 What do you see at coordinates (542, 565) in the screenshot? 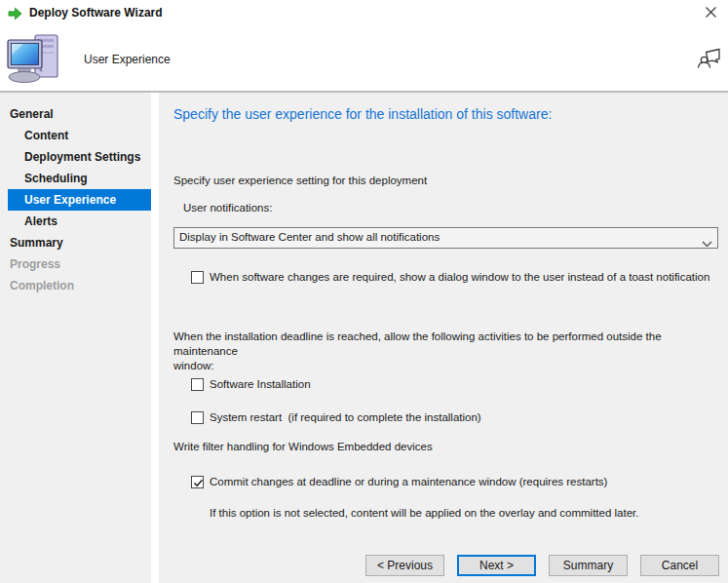
I see `wizard-button-row: < Previous Next > Summary Cancel` at bounding box center [542, 565].